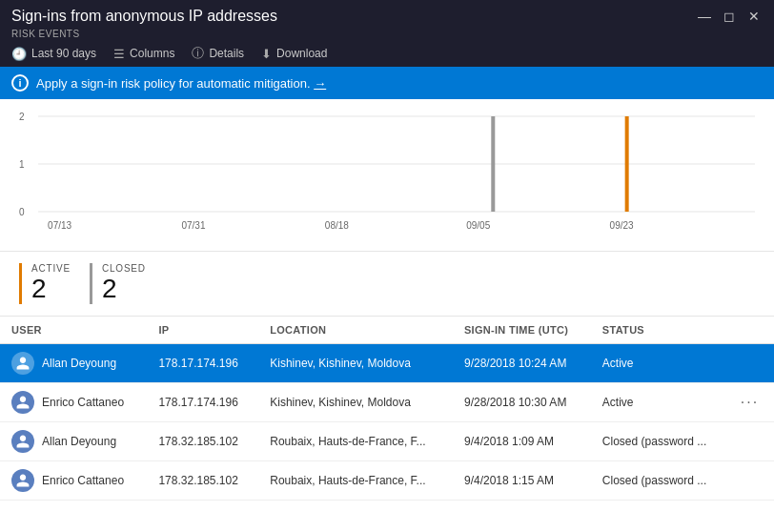  Describe the element at coordinates (267, 53) in the screenshot. I see `download-icon: ⬇` at that location.